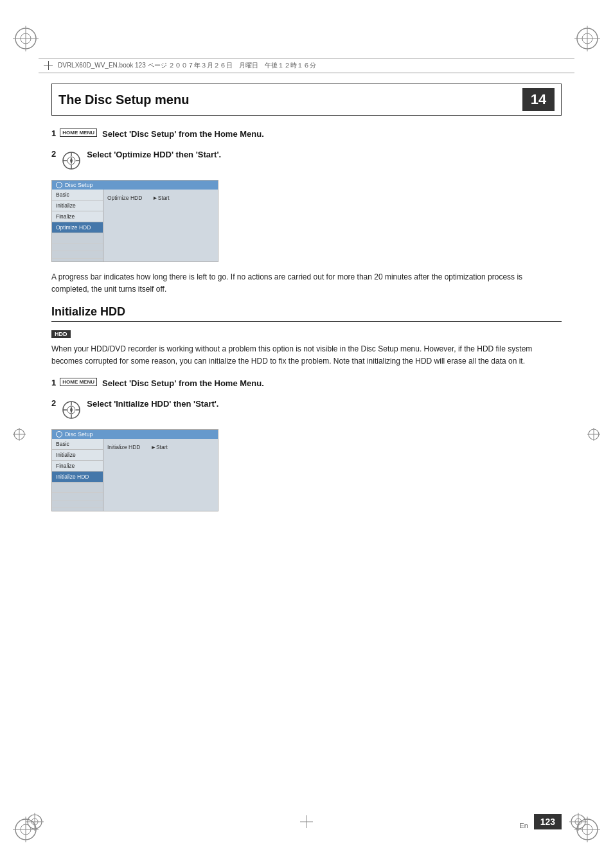 Image resolution: width=613 pixels, height=868 pixels. I want to click on menu-screenshot-2: Disc Setup Basic Initialize Finalize Ini…, so click(135, 470).